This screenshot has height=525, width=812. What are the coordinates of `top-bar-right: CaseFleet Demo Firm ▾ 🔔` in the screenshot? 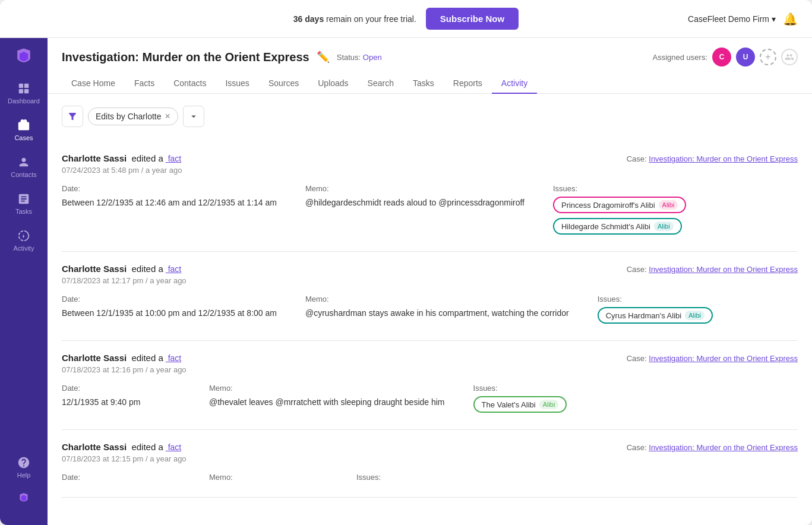 It's located at (743, 19).